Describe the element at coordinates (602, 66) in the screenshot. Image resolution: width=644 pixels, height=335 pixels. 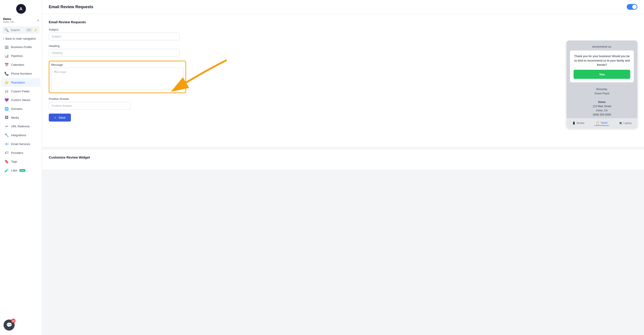
I see `preview-recommend-card: Thank you for your business! Would you b…` at that location.